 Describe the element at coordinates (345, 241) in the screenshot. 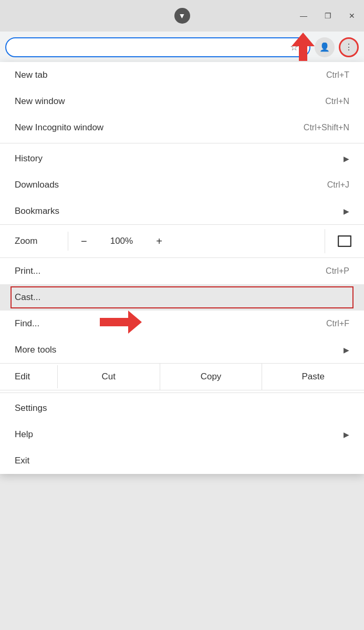

I see `fullscreen-button` at that location.